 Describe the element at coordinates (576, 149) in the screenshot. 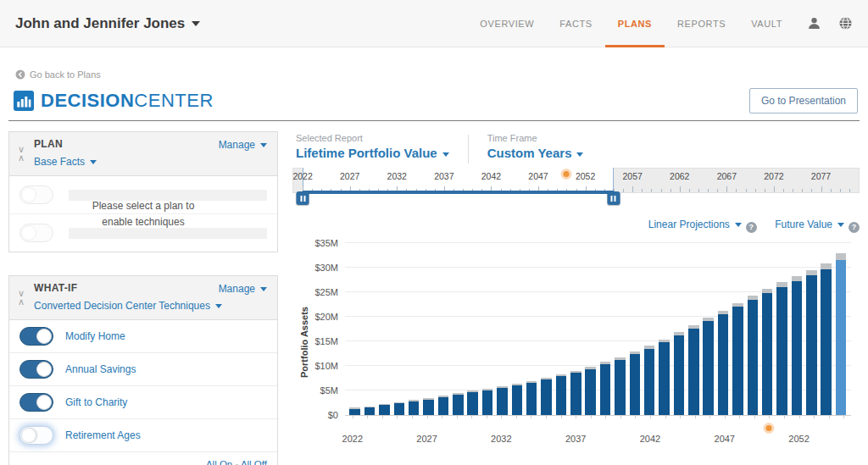

I see `report-controls: Selected Report Lifetime Portfolio Value…` at that location.